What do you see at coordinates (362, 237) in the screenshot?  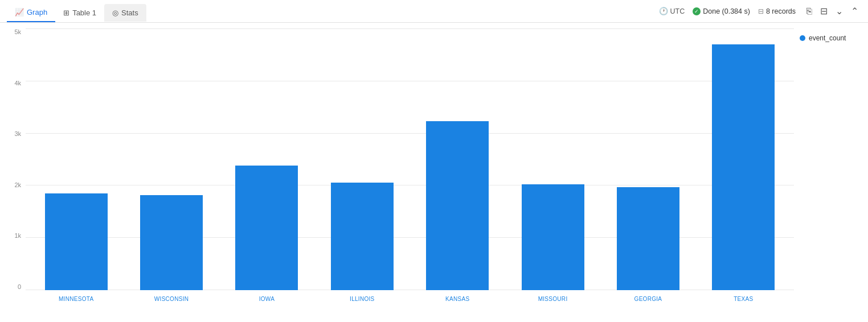 I see `bar-illinois` at bounding box center [362, 237].